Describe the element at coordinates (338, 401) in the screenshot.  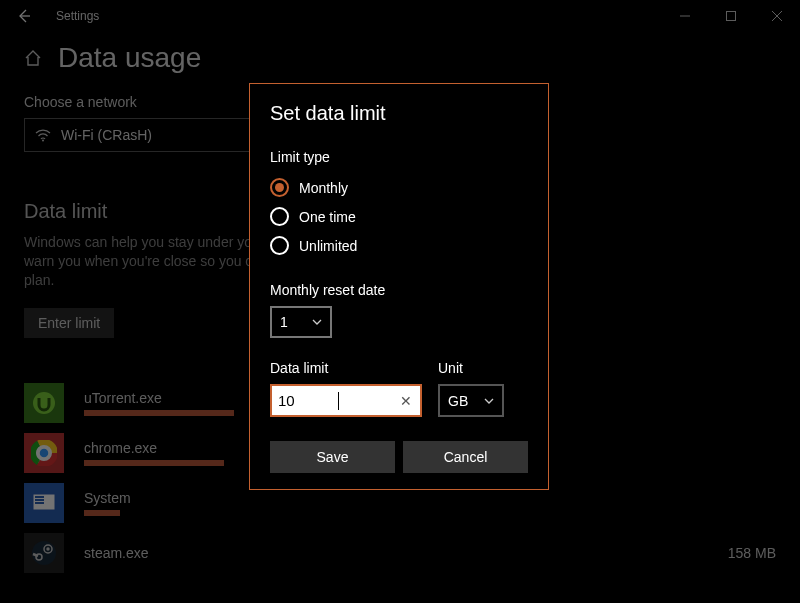
I see `text-caret` at that location.